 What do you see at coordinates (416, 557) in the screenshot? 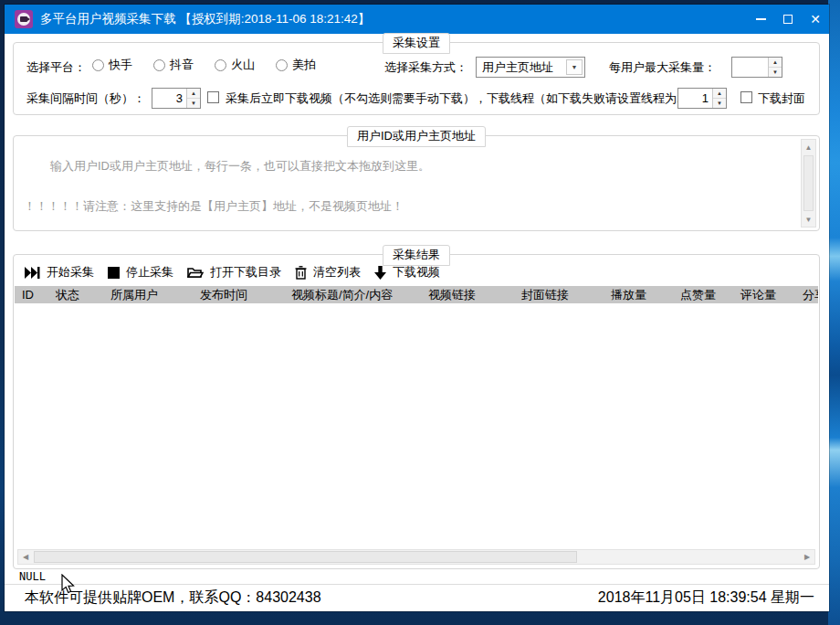
I see `scrollbar-track` at bounding box center [416, 557].